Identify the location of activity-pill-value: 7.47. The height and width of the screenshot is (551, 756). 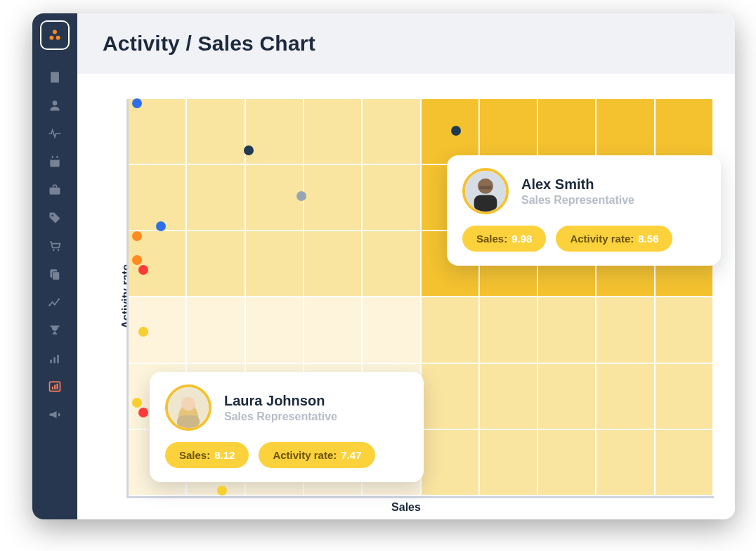
(351, 455).